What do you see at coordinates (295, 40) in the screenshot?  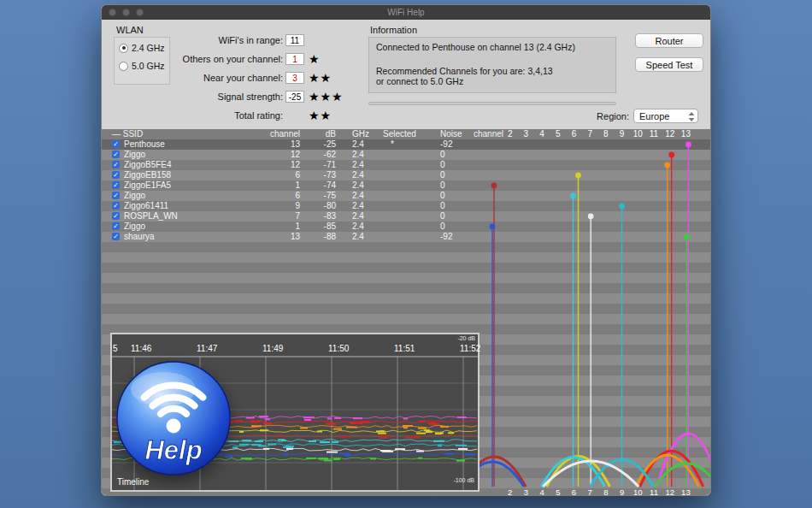 I see `wifis-in-range-input` at bounding box center [295, 40].